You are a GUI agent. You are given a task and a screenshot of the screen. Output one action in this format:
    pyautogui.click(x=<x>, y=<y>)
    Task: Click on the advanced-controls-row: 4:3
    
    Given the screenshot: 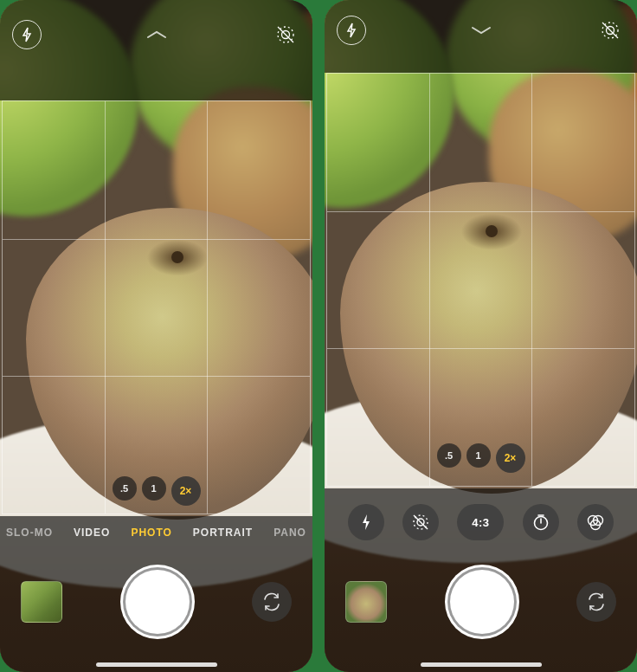 What is the action you would take?
    pyautogui.click(x=481, y=522)
    